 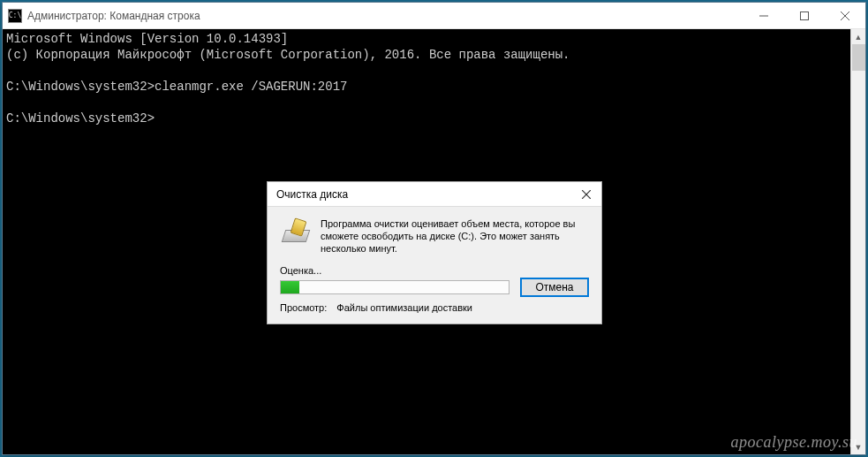 I want to click on progress-label: Оценка..., so click(x=434, y=270).